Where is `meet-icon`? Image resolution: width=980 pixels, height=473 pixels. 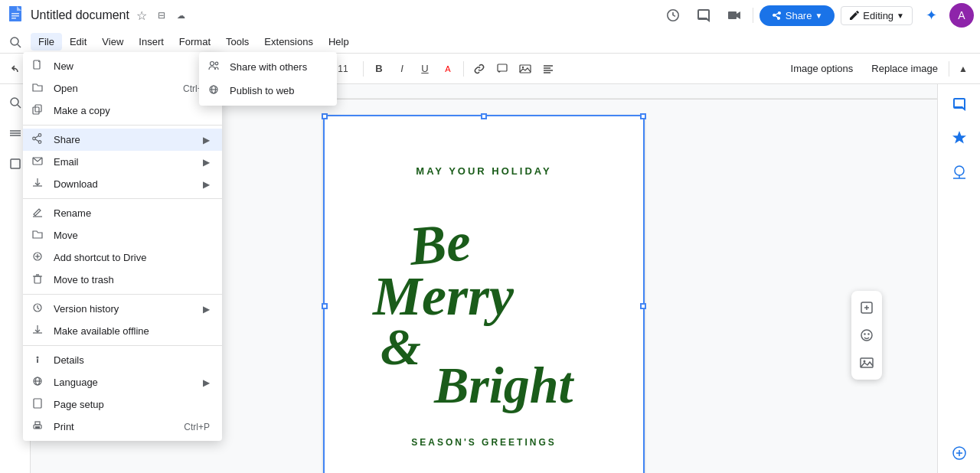
meet-icon is located at coordinates (734, 15).